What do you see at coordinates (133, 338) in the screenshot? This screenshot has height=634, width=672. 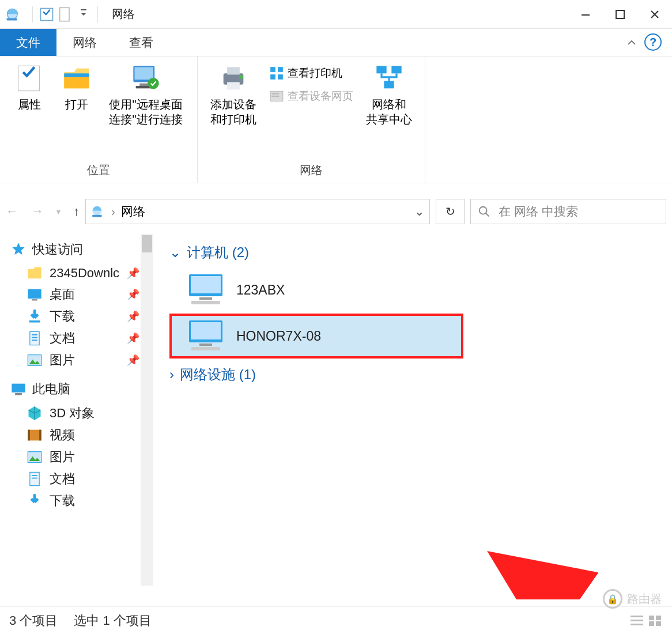 I see `pin-icon: 📌` at bounding box center [133, 338].